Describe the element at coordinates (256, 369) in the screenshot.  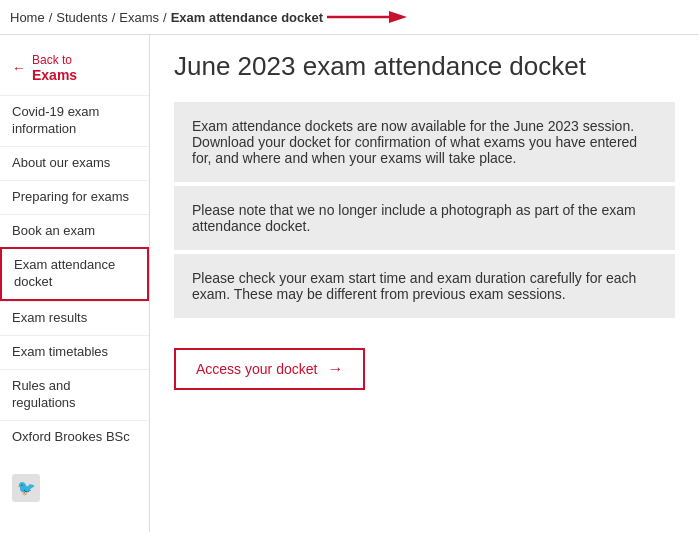
I see `access-docket-label: Access your docket` at that location.